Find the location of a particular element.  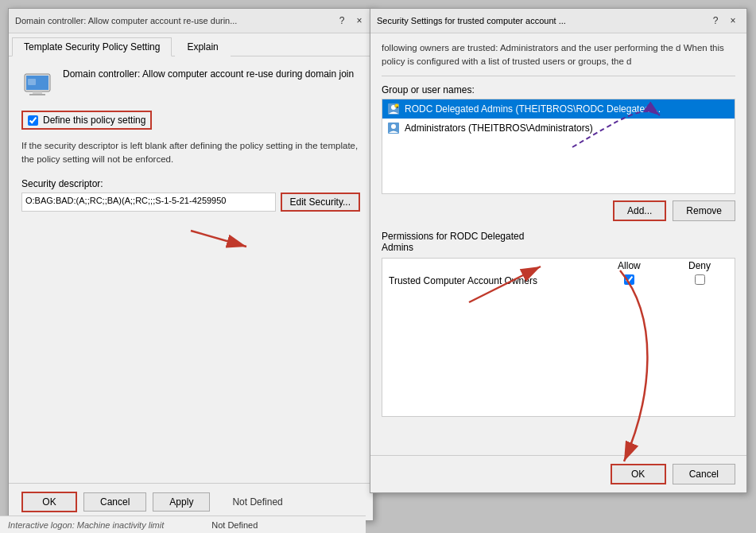

right-dialog-help-icon: ? is located at coordinates (715, 21).